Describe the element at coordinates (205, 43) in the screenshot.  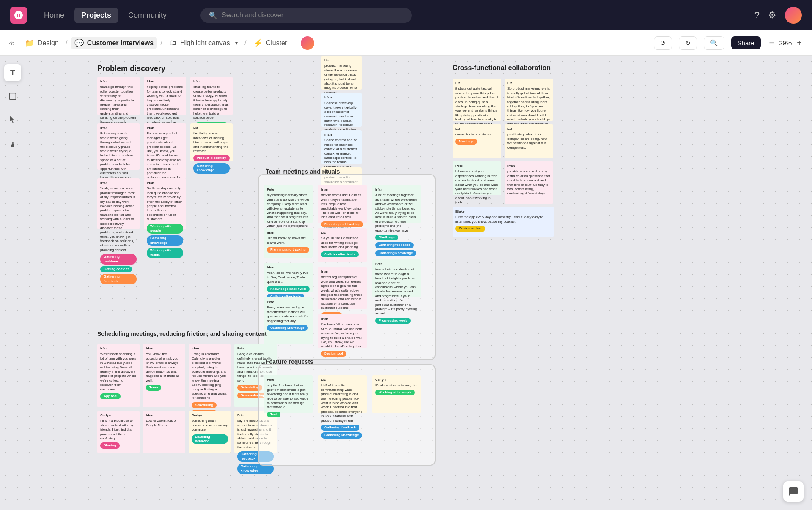
I see `breadcrumb-canvas-label: Highlight canvas` at that location.